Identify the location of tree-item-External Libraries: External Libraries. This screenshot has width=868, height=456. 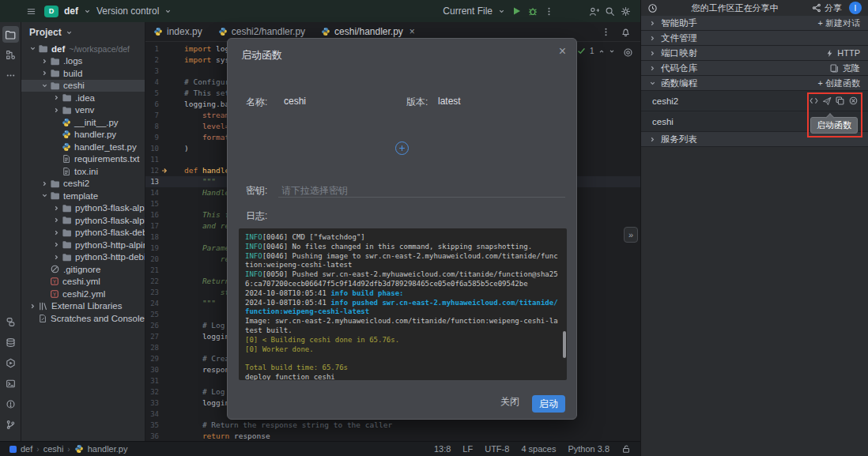
(83, 307).